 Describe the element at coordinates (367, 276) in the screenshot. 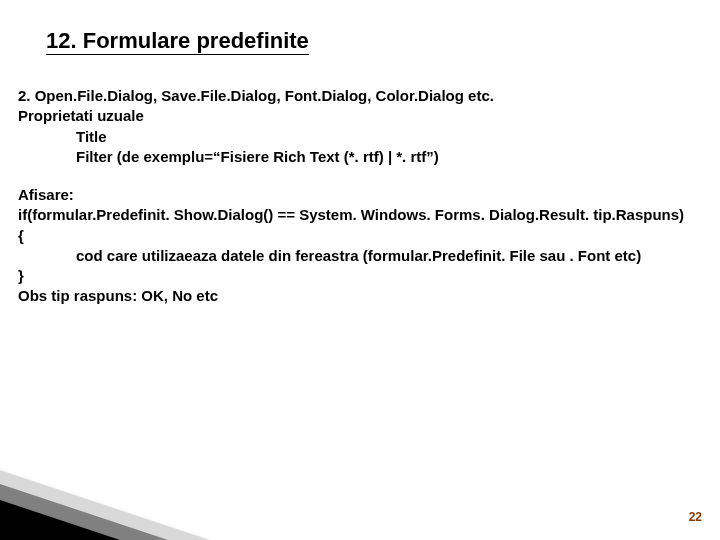

I see `body-line-close-brace: }` at that location.